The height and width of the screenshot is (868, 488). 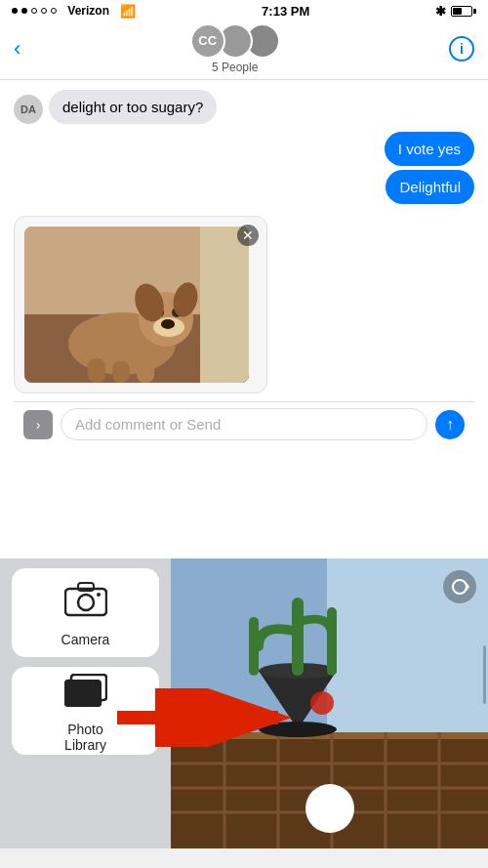 What do you see at coordinates (244, 107) in the screenshot?
I see `incoming-message-row: DA delight or too sugary?` at bounding box center [244, 107].